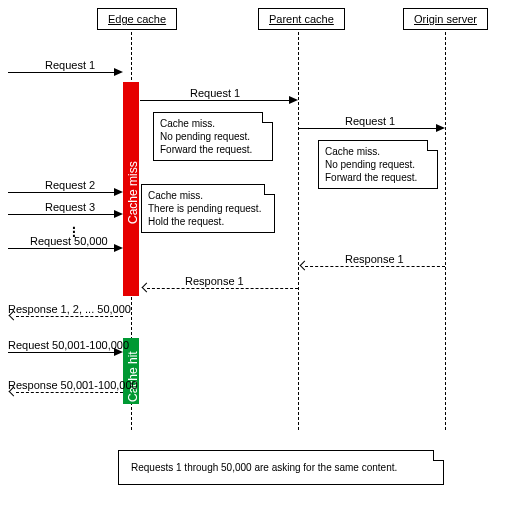  I want to click on note-origin-miss: Cache miss. No pending request. Forward …, so click(378, 164).